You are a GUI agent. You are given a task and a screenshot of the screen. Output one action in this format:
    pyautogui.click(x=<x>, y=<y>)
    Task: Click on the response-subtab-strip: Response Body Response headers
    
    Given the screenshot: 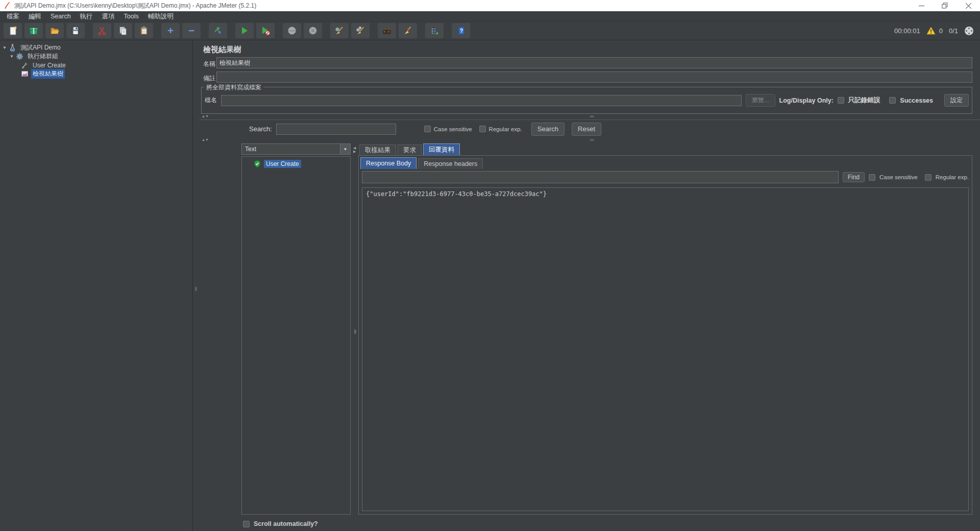 What is the action you would take?
    pyautogui.click(x=422, y=163)
    